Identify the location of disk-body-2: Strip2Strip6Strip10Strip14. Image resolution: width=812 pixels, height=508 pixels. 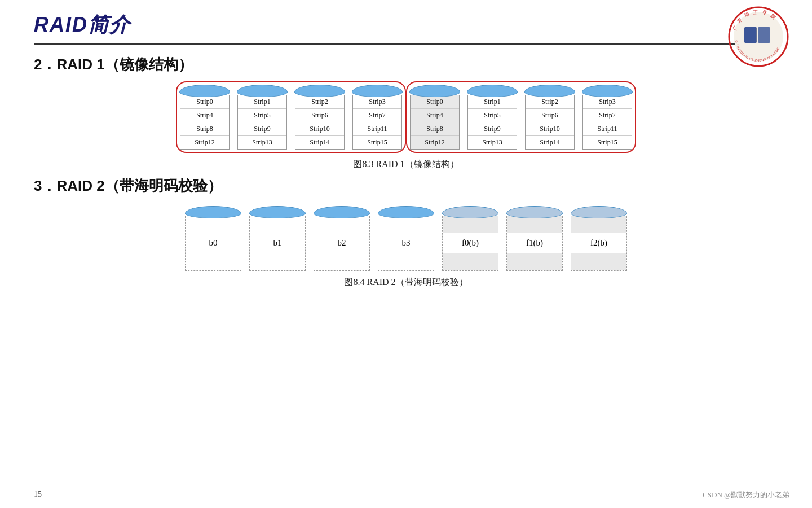
(320, 122).